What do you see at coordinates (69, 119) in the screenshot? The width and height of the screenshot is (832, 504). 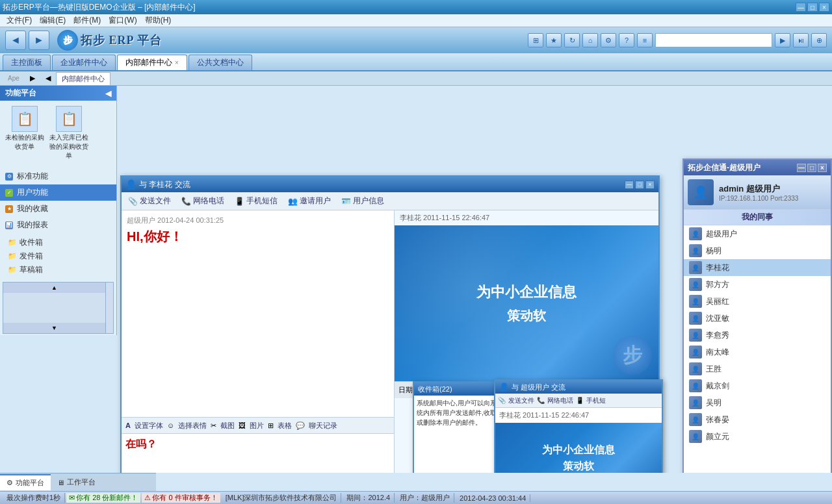 I see `purchase-checked-icon: 📋` at bounding box center [69, 119].